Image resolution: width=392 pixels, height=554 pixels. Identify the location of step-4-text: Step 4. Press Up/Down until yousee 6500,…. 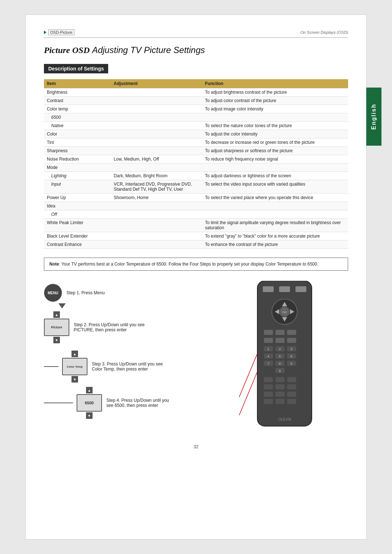
(138, 403).